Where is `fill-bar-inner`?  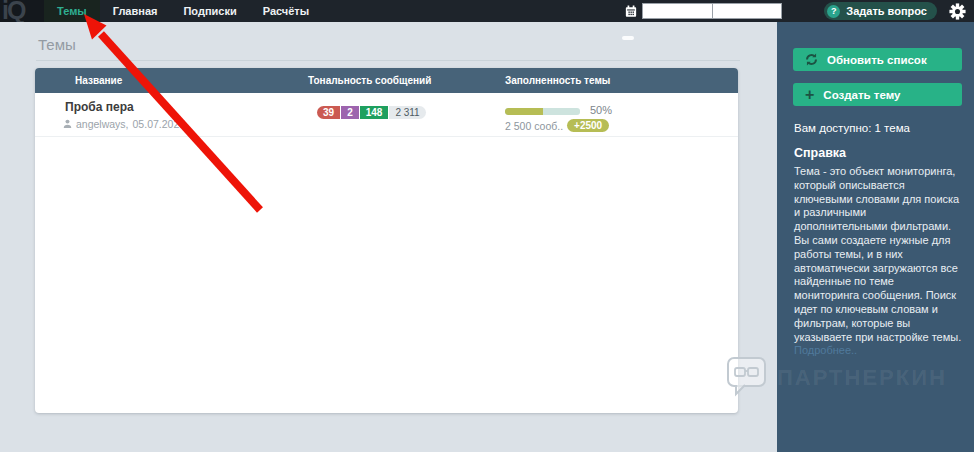 fill-bar-inner is located at coordinates (524, 112).